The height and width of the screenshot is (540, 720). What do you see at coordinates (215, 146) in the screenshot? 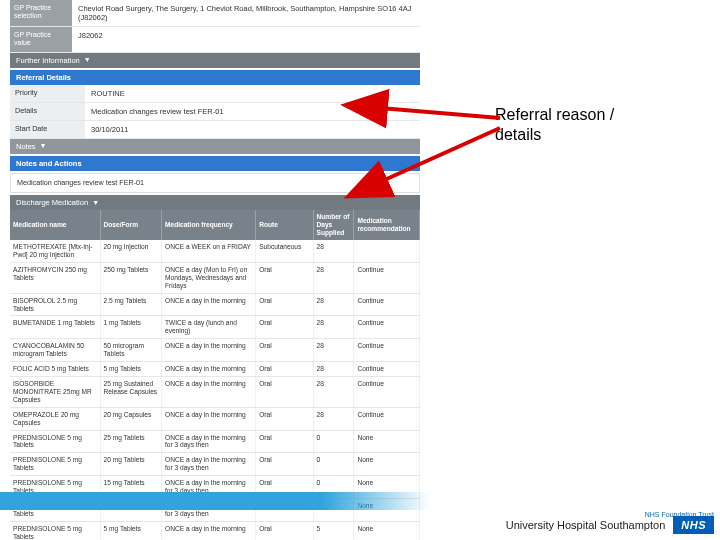
I see `notes-section: Notes ▼` at bounding box center [215, 146].